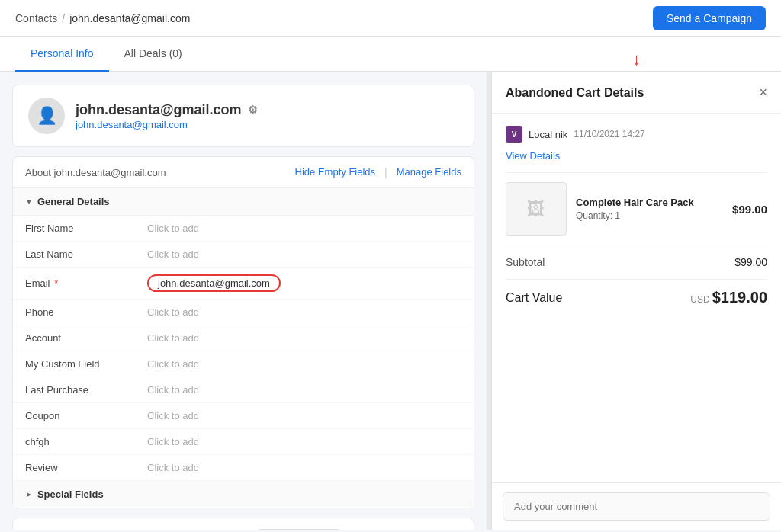 This screenshot has width=781, height=532. What do you see at coordinates (73, 201) in the screenshot?
I see `general-details-label: General Details` at bounding box center [73, 201].